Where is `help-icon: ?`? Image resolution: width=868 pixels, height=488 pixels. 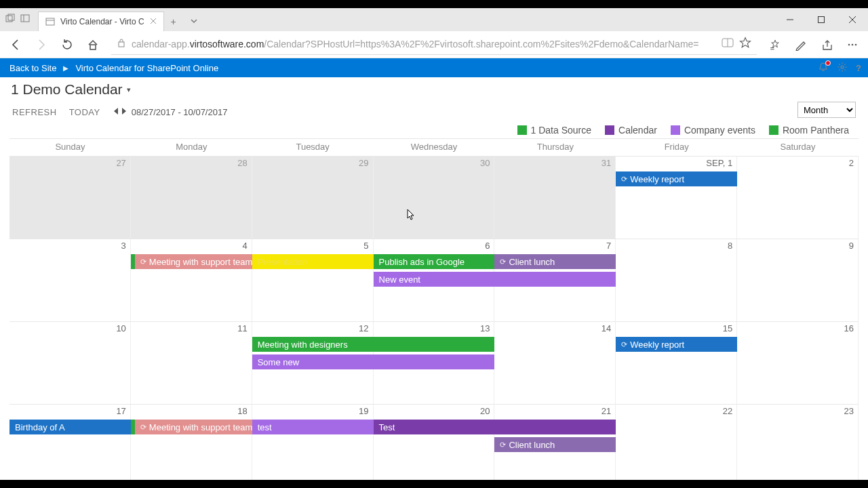 help-icon: ? is located at coordinates (859, 68).